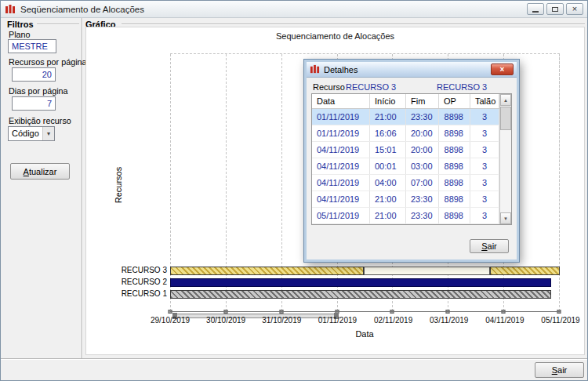 This screenshot has width=588, height=381. What do you see at coordinates (506, 118) in the screenshot?
I see `scrollbar-thumb` at bounding box center [506, 118].